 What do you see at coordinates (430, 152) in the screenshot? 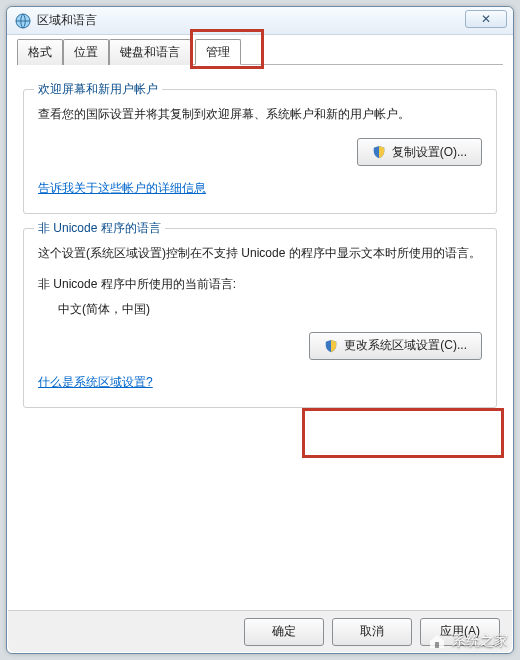
I see `button-label: 复制设置(O)...` at bounding box center [430, 152].